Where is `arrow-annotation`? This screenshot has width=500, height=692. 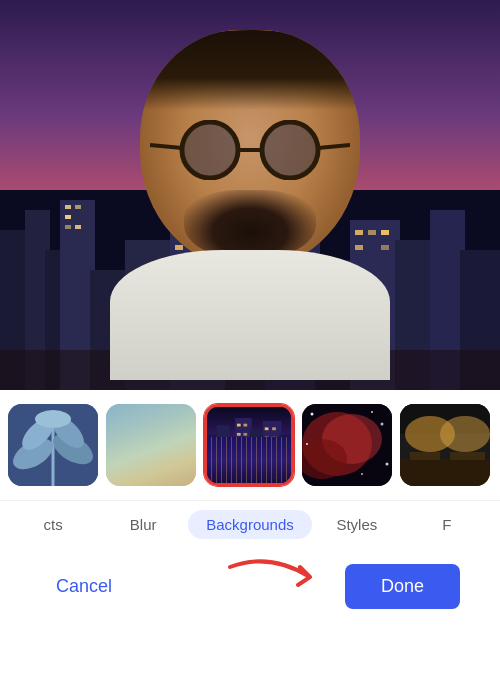
arrow-annotation is located at coordinates (280, 574).